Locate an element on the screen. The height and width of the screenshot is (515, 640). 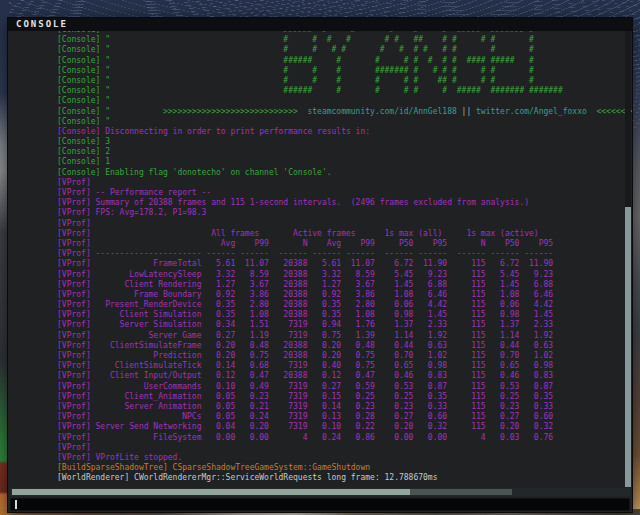
console-titlebar: CONSOLE is located at coordinates (320, 24).